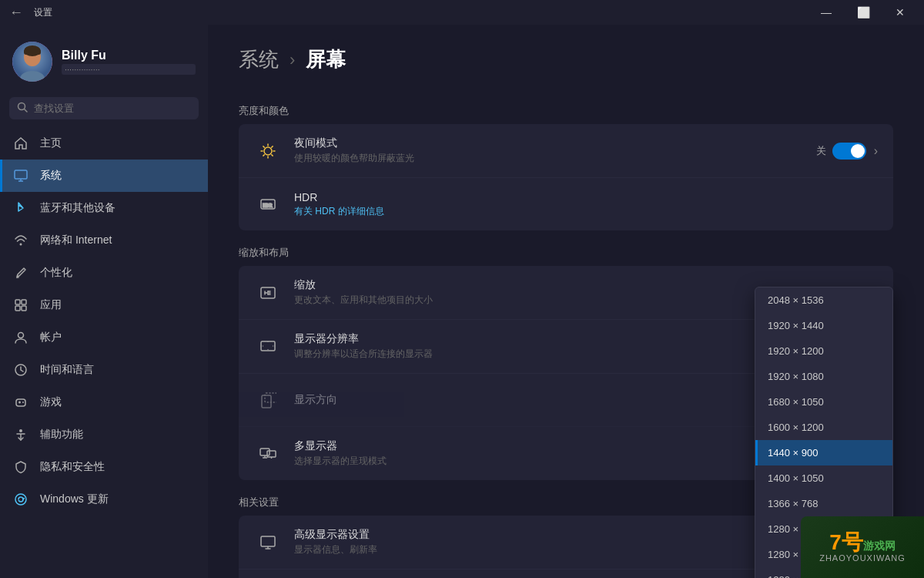 This screenshot has width=924, height=578. I want to click on orientation-icon, so click(268, 400).